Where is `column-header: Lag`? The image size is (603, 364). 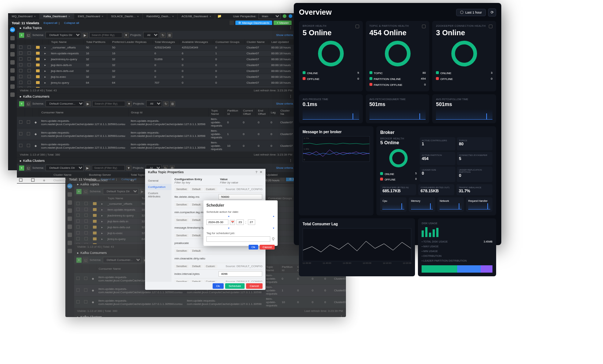 column-header: Lag is located at coordinates (273, 112).